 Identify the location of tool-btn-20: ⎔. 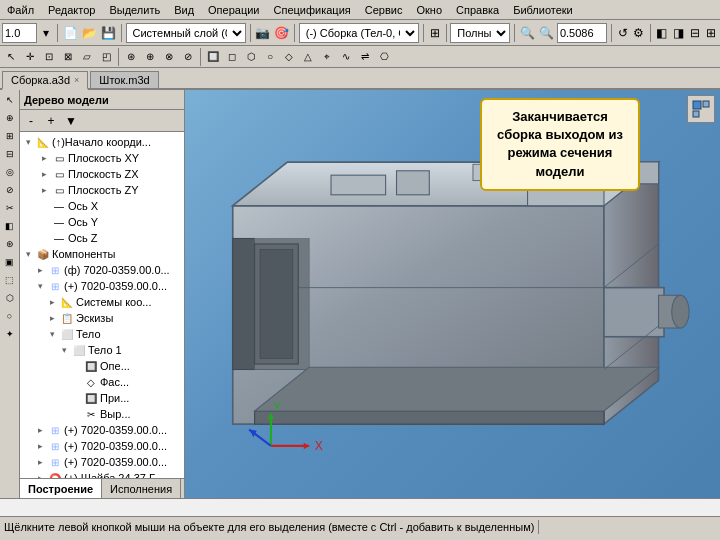
(384, 57).